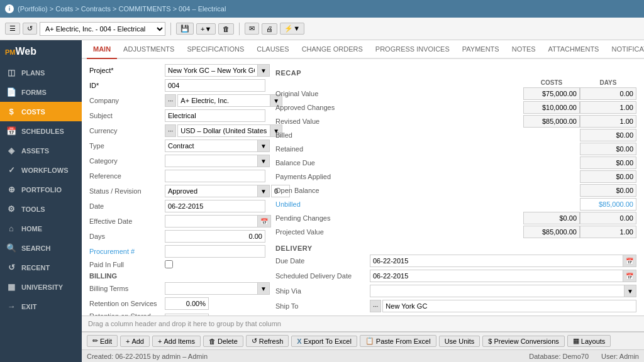 The width and height of the screenshot is (644, 362). What do you see at coordinates (148, 50) in the screenshot?
I see `tab-adjustments: ADJUSTMENTS` at bounding box center [148, 50].